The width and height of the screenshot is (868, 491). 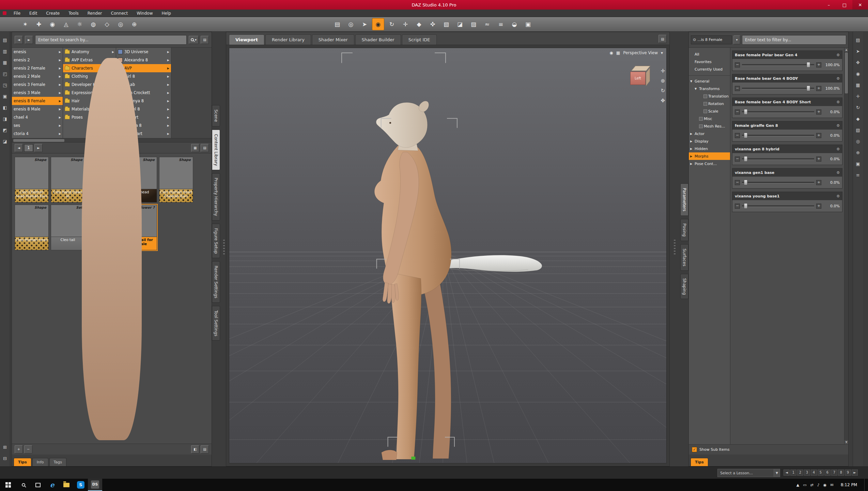 What do you see at coordinates (144, 60) in the screenshot?
I see `folder-row: Alexandra 8▶` at bounding box center [144, 60].